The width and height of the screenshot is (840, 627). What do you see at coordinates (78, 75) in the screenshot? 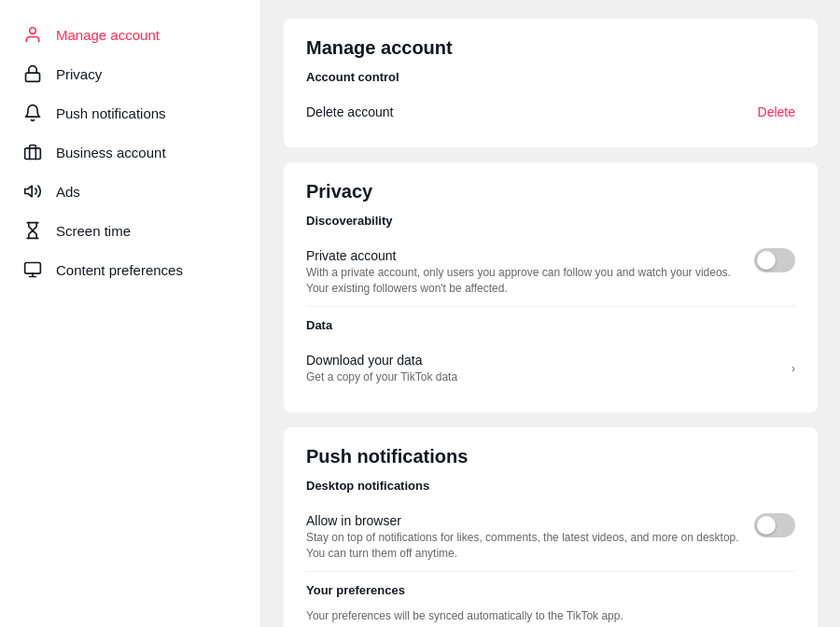
I see `sidebar-item-label: Privacy` at bounding box center [78, 75].